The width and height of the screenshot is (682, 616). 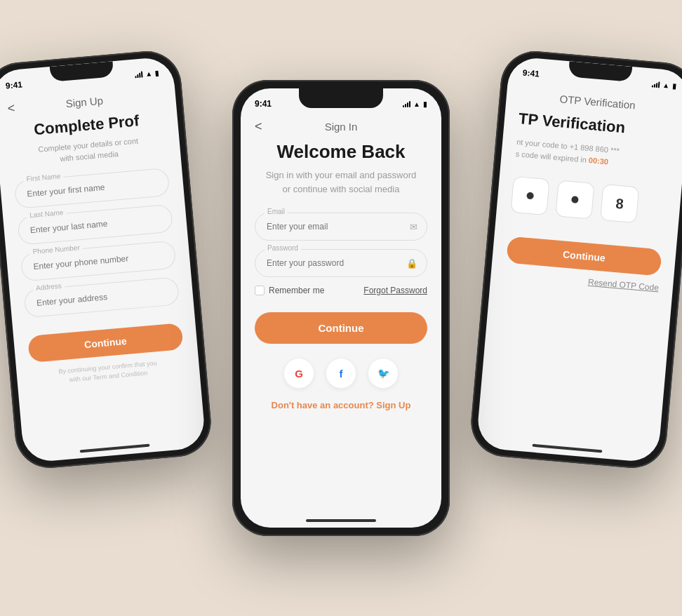 What do you see at coordinates (341, 290) in the screenshot?
I see `options-row: Remember me Forgot Password` at bounding box center [341, 290].